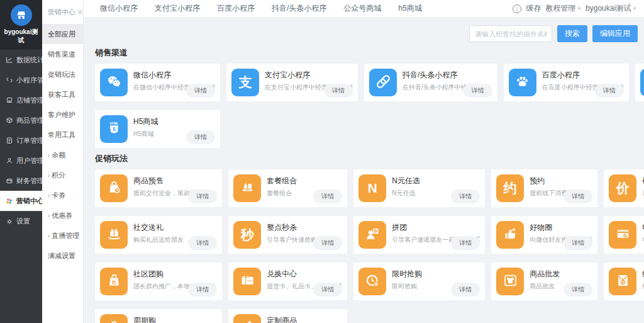 This screenshot has width=644, height=323. I want to click on submenu-item-label: 满减设置, so click(62, 256).